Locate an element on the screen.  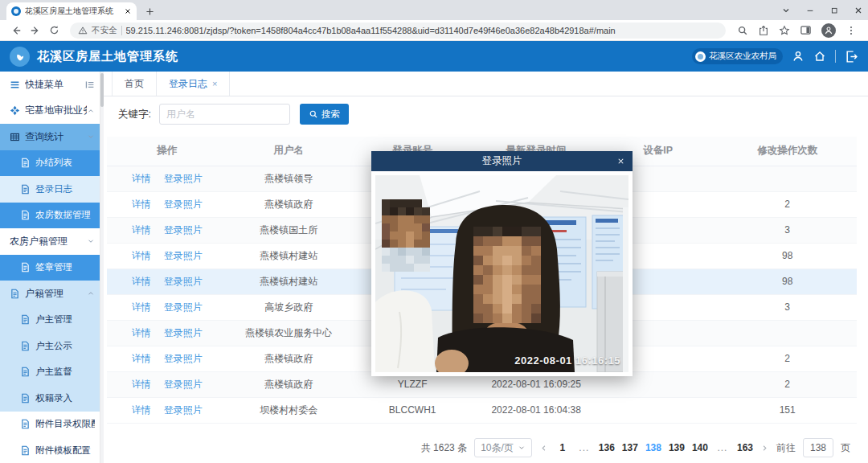
sidebar-item-9: 户主管理 is located at coordinates (50, 320).